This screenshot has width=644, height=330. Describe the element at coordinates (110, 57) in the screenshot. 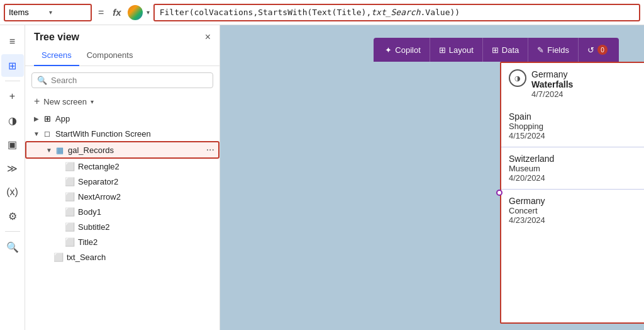

I see `tab-components: Components` at that location.